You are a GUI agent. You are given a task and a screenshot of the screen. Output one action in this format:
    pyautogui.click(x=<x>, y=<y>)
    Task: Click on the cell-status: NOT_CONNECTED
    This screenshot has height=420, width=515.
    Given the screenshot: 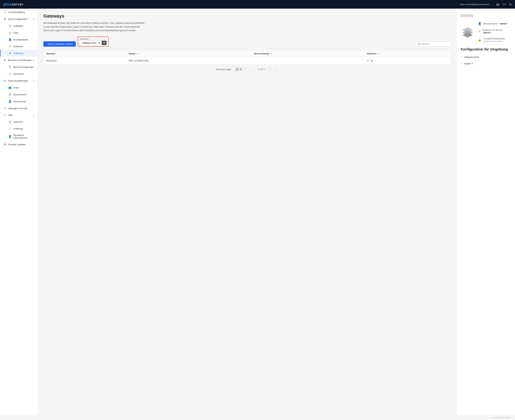 What is the action you would take?
    pyautogui.click(x=189, y=60)
    